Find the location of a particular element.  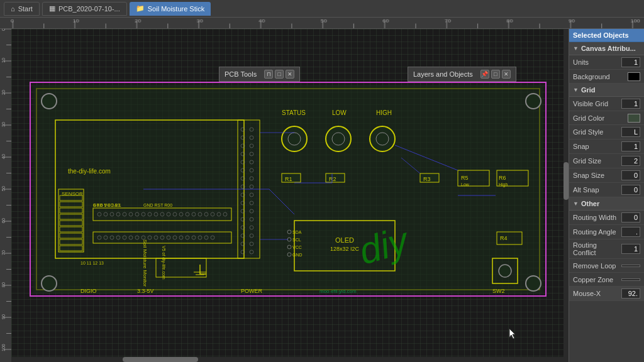

snap-size-row: Snap Size 0 is located at coordinates (606, 176).